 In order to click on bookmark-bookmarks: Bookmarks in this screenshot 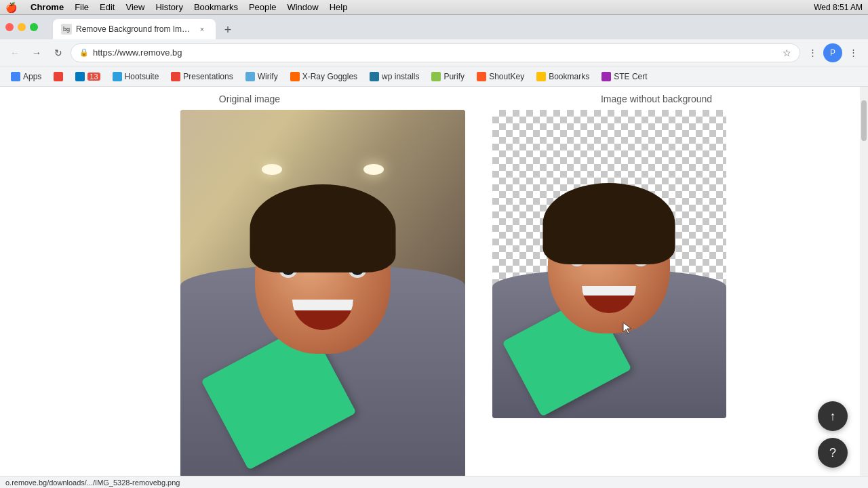, I will do `click(563, 77)`.